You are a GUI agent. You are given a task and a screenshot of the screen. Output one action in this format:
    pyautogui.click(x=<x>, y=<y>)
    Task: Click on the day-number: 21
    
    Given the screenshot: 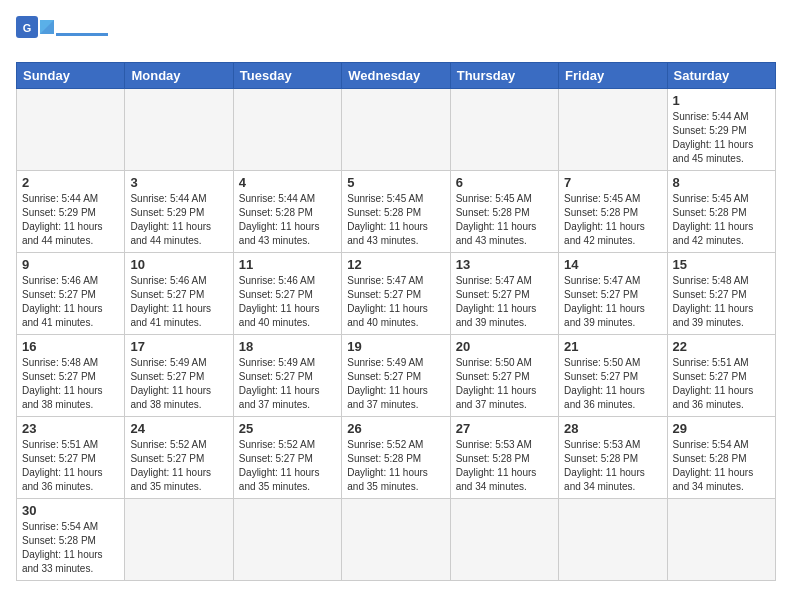 What is the action you would take?
    pyautogui.click(x=612, y=346)
    